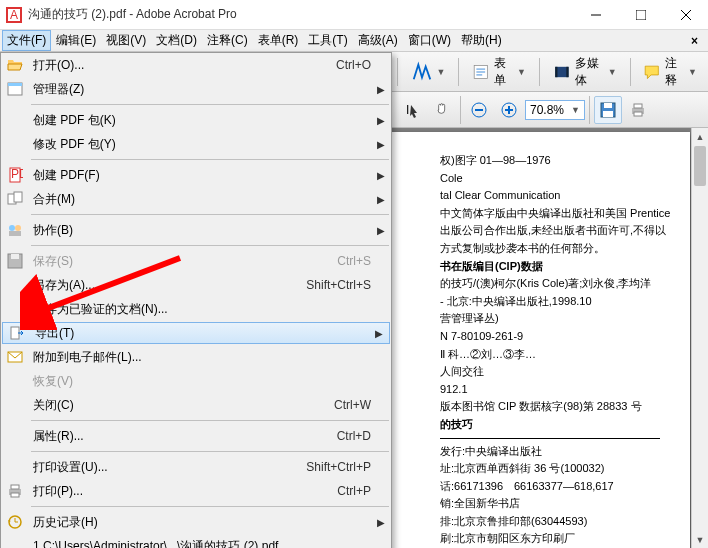  Describe the element at coordinates (15, 199) in the screenshot. I see `combine-icon` at that location.